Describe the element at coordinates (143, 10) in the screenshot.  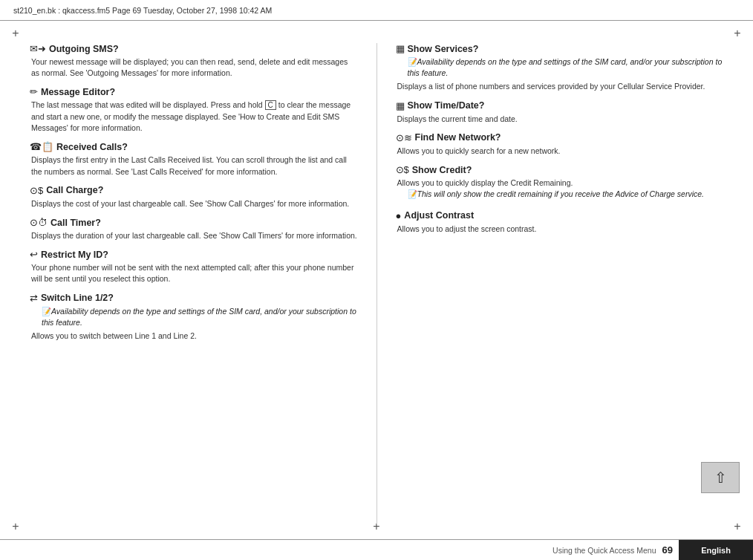
I see `header-text: st210_en.bk : qkaccess.fm5 Page 69 Tuesd…` at that location.